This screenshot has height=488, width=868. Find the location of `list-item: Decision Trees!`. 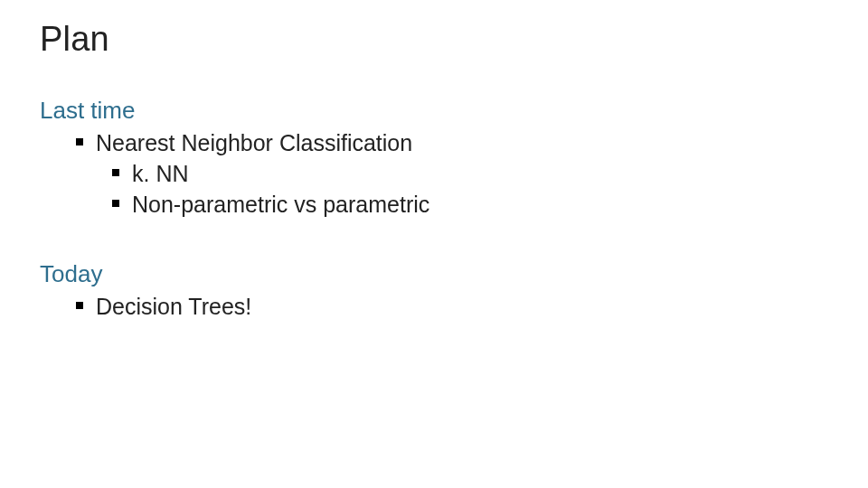

list-item: Decision Trees! is located at coordinates (434, 306).